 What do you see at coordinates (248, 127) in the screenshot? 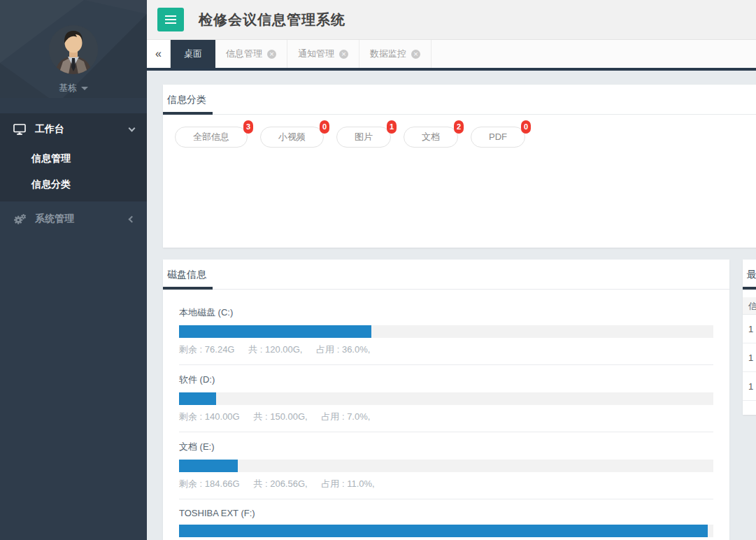
I see `count-badge: 3` at bounding box center [248, 127].